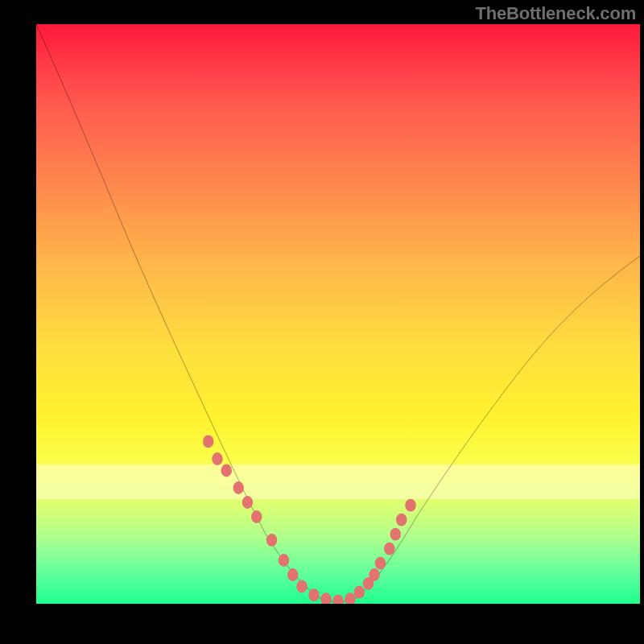  Describe the element at coordinates (555, 14) in the screenshot. I see `watermark-text: TheBottleneck.com` at that location.